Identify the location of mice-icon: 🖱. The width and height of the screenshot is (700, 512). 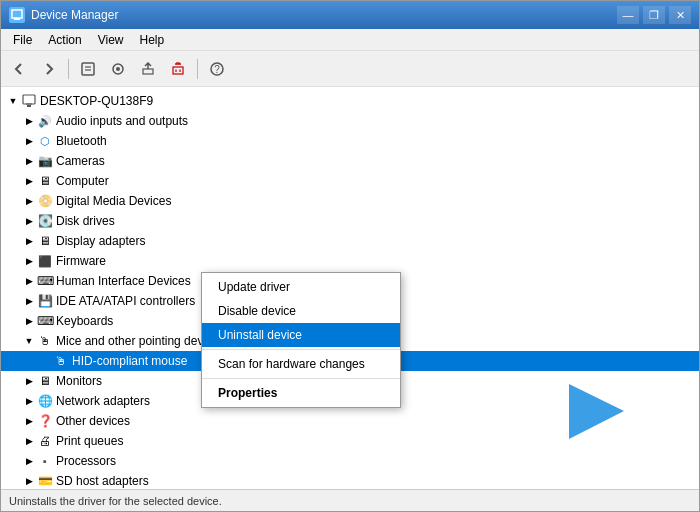
(45, 341).